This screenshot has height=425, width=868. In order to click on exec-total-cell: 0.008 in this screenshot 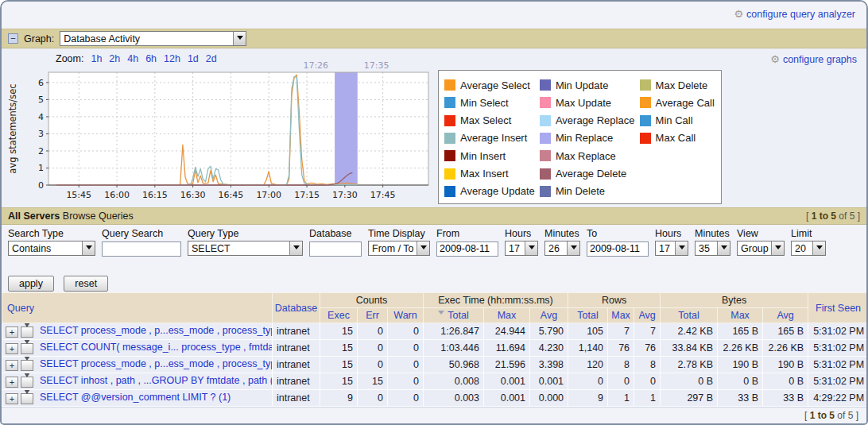, I will do `click(454, 381)`.